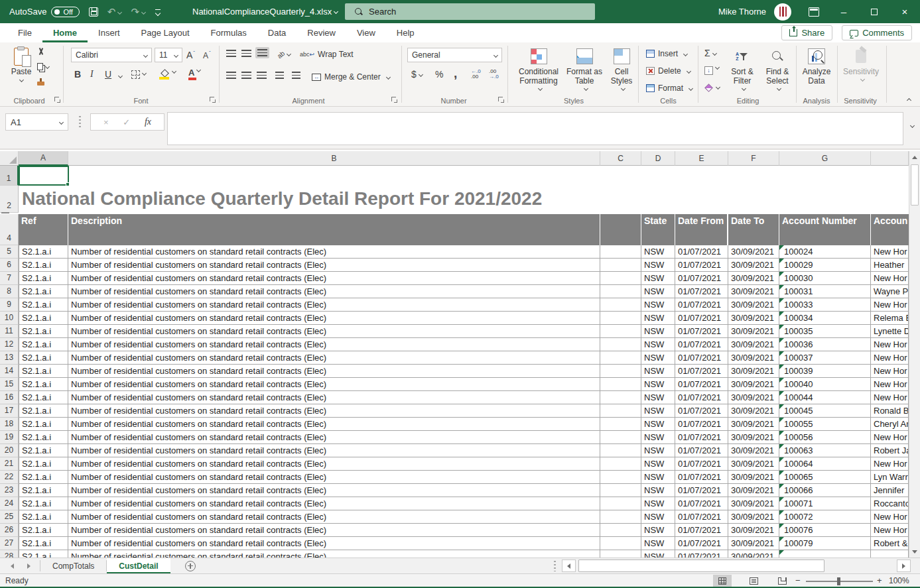 The image size is (920, 588). What do you see at coordinates (9, 411) in the screenshot?
I see `row-number: 17` at bounding box center [9, 411].